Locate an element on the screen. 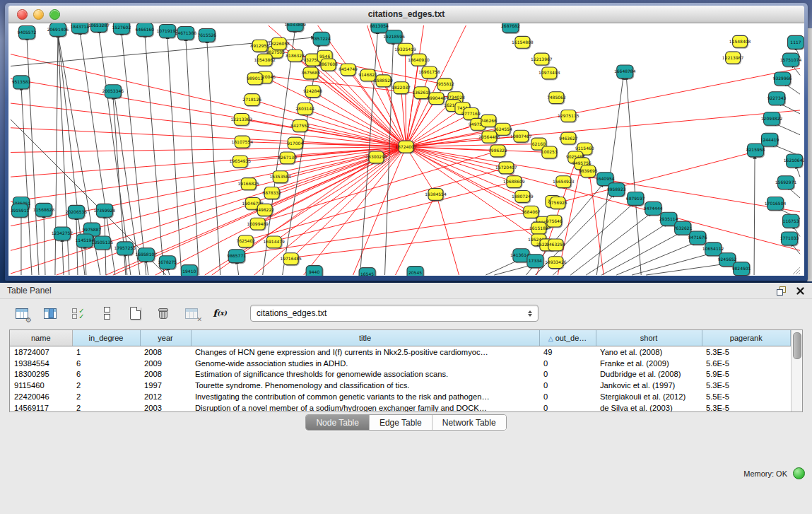 The image size is (812, 514). table-vertical-scrollbar is located at coordinates (796, 370).